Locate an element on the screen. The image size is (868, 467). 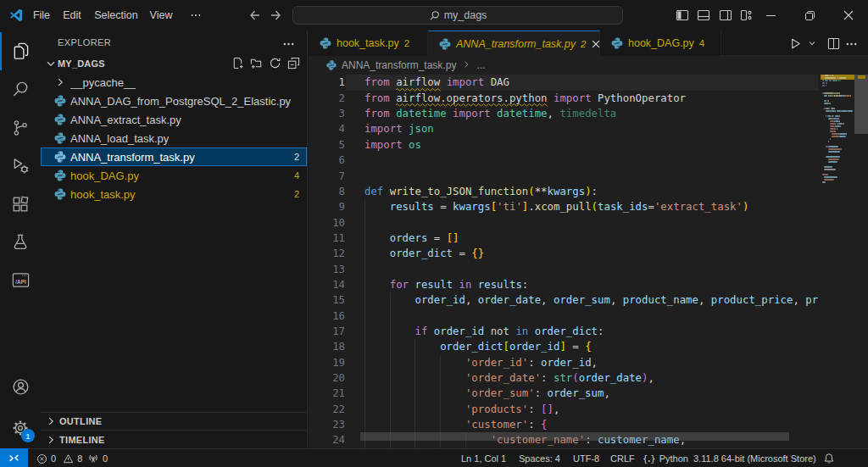
breadcrumbs: ANNA_transform_task.py ... is located at coordinates (588, 65).